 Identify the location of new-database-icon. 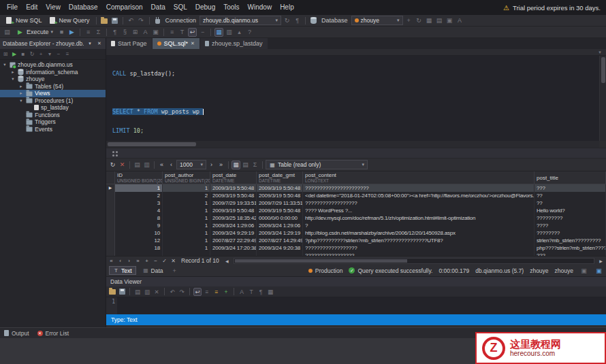
(409, 20).